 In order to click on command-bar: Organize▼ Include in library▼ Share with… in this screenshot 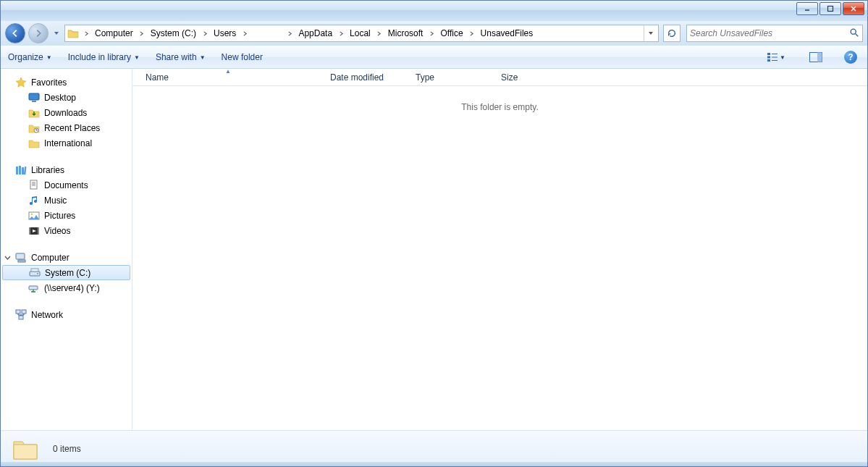, I will do `click(434, 57)`.